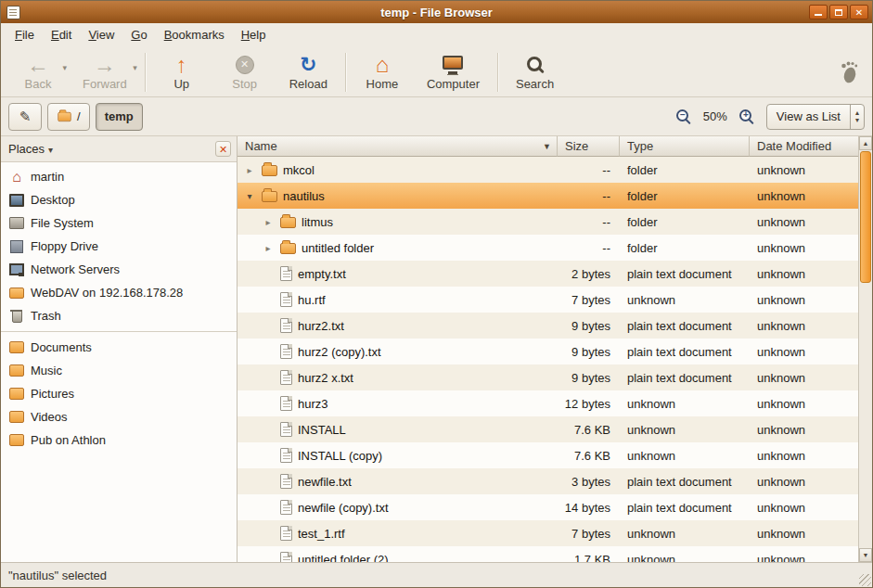 The image size is (873, 588). I want to click on sidebar-item-pictures: Pictures, so click(119, 393).